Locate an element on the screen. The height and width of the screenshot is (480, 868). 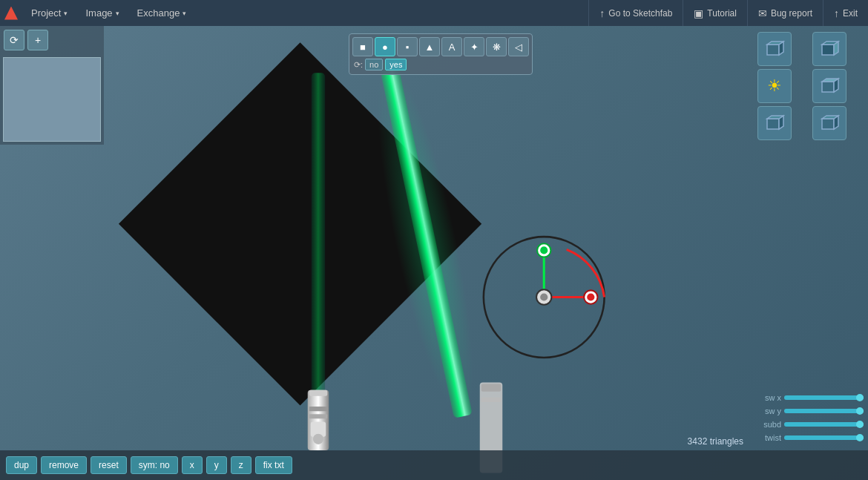
dup-button: dup is located at coordinates (22, 465).